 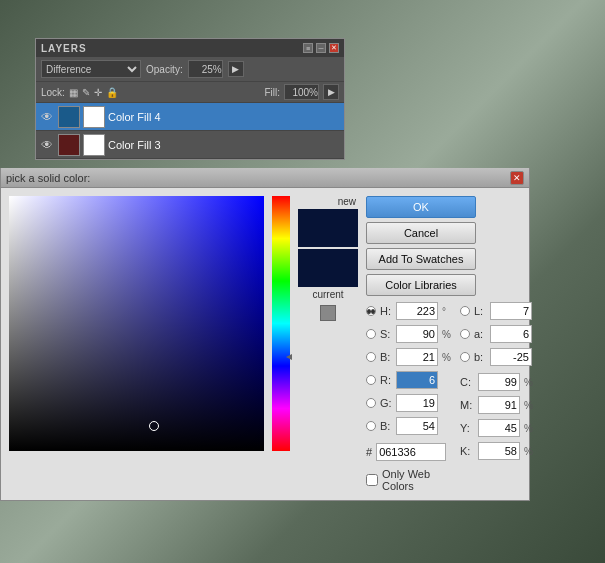 What do you see at coordinates (386, 426) in the screenshot?
I see `b2-label: B:` at bounding box center [386, 426].